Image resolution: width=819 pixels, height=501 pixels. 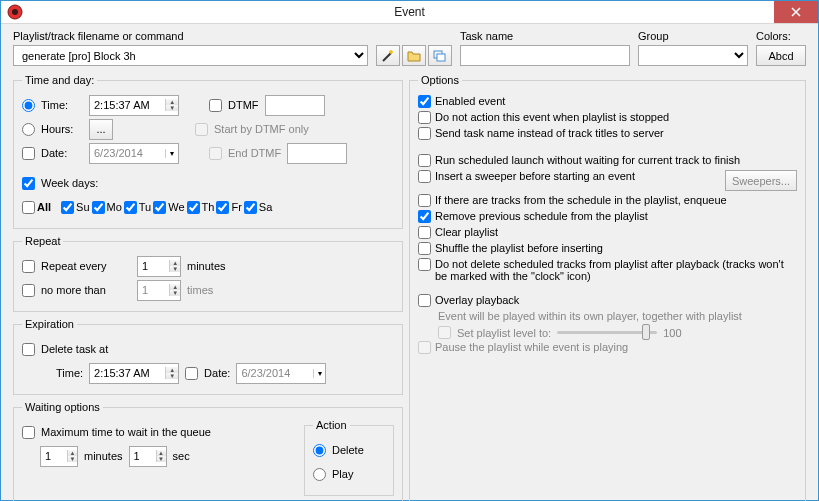 What do you see at coordinates (424, 300) in the screenshot?
I see `overlay-checkbox` at bounding box center [424, 300].